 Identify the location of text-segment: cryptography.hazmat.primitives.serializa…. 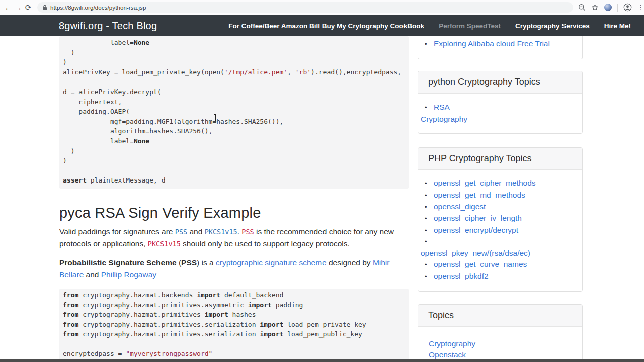
(169, 325).